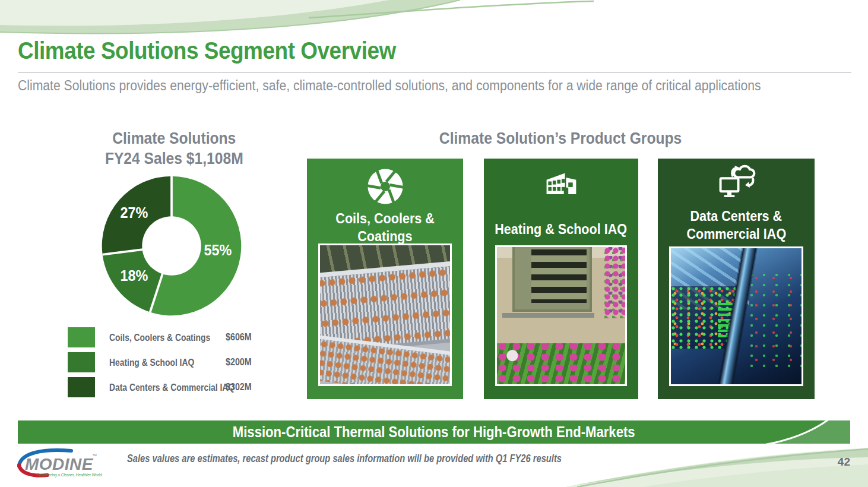 The width and height of the screenshot is (868, 487). What do you see at coordinates (239, 362) in the screenshot?
I see `legend-value: $200M` at bounding box center [239, 362].